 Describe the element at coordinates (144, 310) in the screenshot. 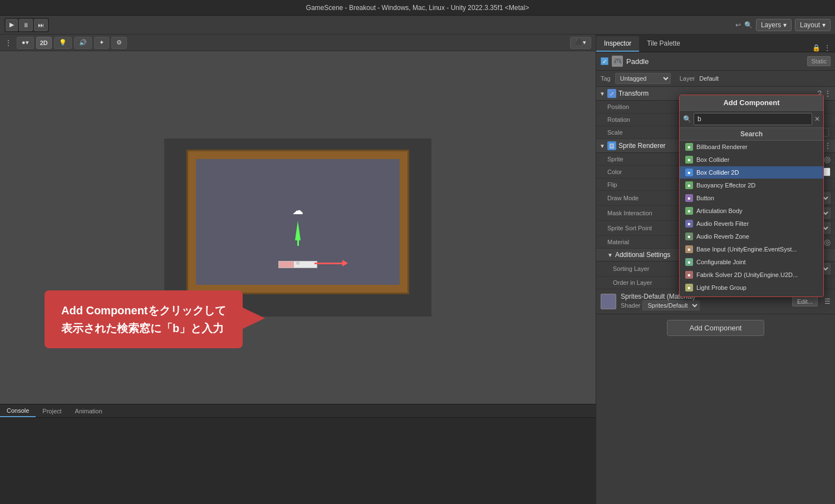

I see `annotation-line1: Add Componentをクリックして` at that location.